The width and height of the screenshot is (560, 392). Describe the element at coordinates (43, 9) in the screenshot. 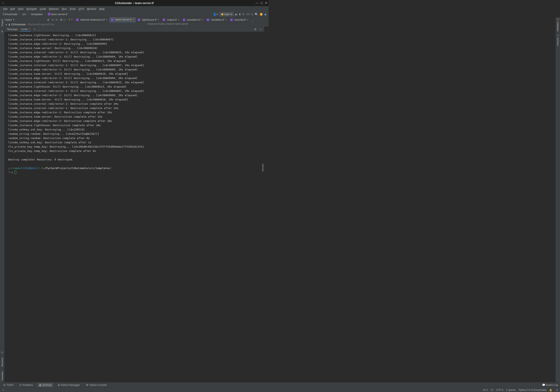

I see `menu-code: Code` at that location.